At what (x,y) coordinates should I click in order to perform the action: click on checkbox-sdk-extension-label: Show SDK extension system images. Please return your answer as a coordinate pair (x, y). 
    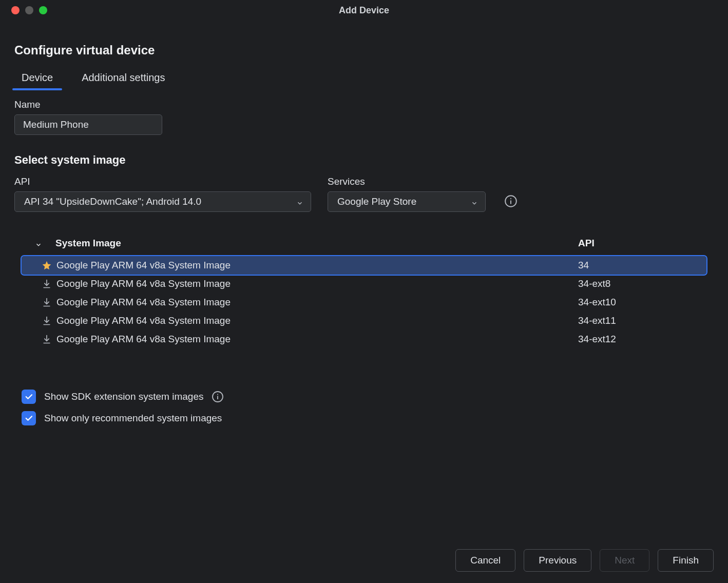
    Looking at the image, I should click on (124, 397).